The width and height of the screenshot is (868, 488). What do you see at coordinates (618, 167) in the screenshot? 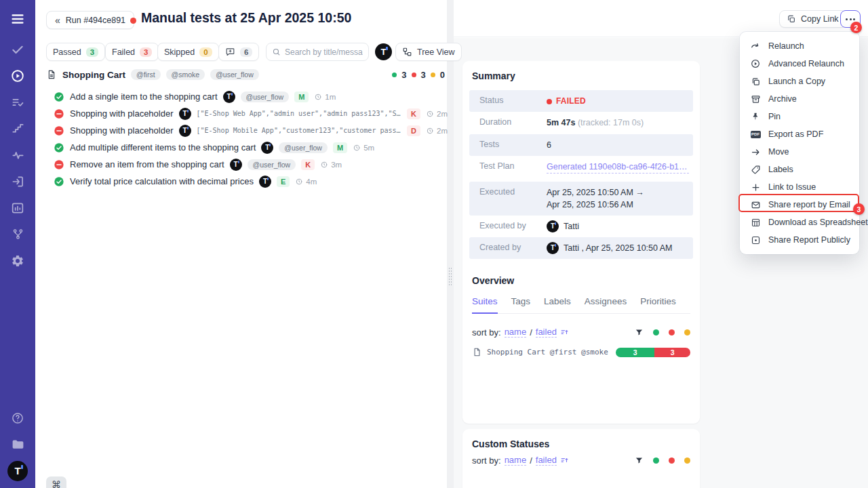
I see `test-plan-link: Generated 1190e08b-ca96-4f26-b10f-d6dc..…` at bounding box center [618, 167].